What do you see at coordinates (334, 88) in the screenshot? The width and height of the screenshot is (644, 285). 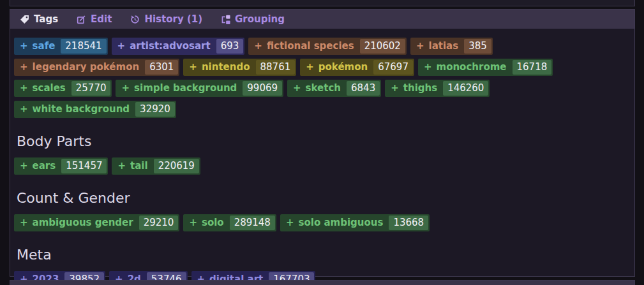 I see `tag-chip: +sketch6843` at bounding box center [334, 88].